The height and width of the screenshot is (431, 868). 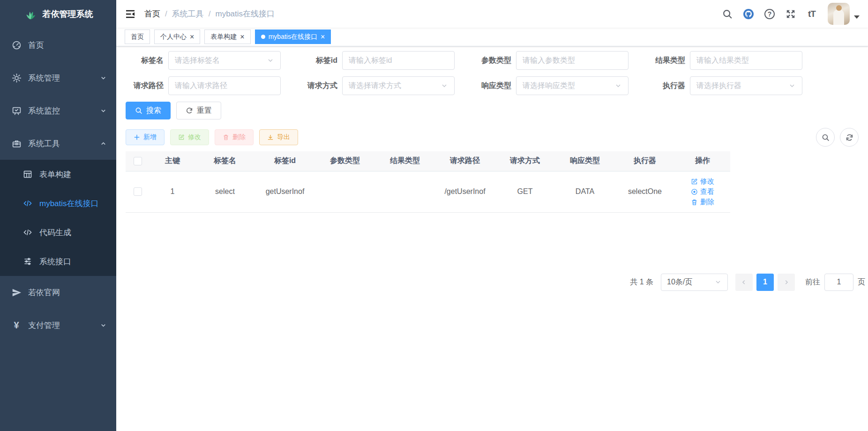 I want to click on monitor-icon, so click(x=16, y=111).